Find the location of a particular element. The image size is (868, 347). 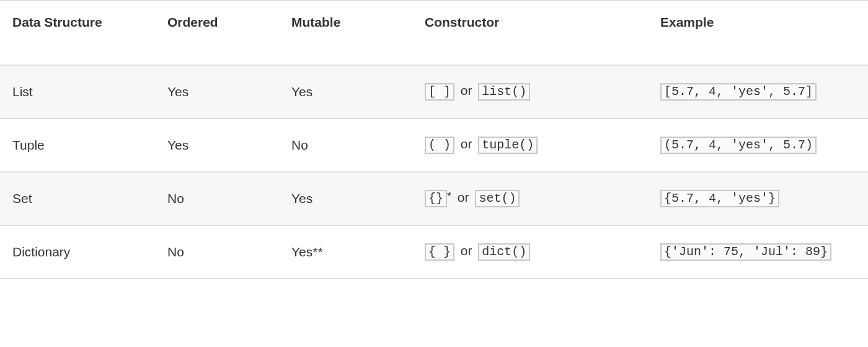

cell-data-structure: Set is located at coordinates (78, 199).